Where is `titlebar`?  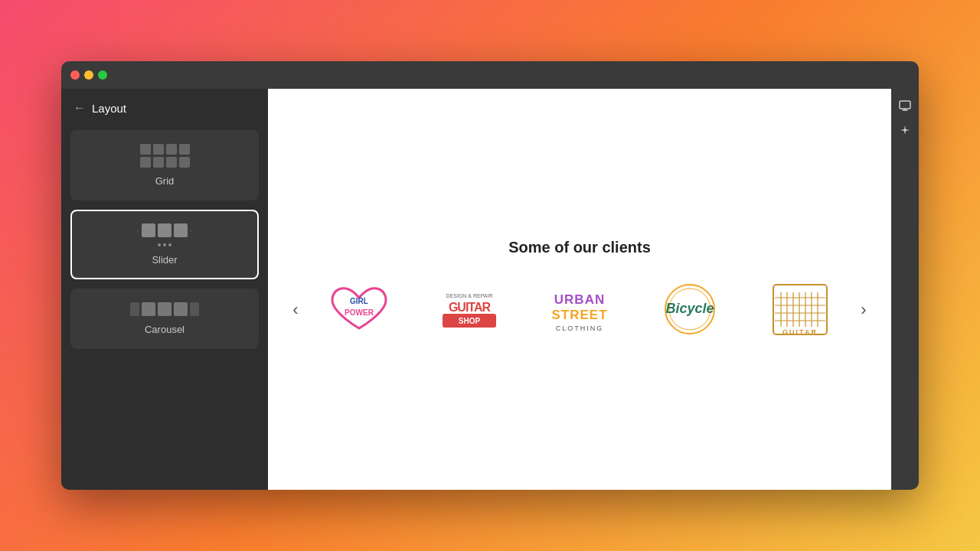 titlebar is located at coordinates (490, 75).